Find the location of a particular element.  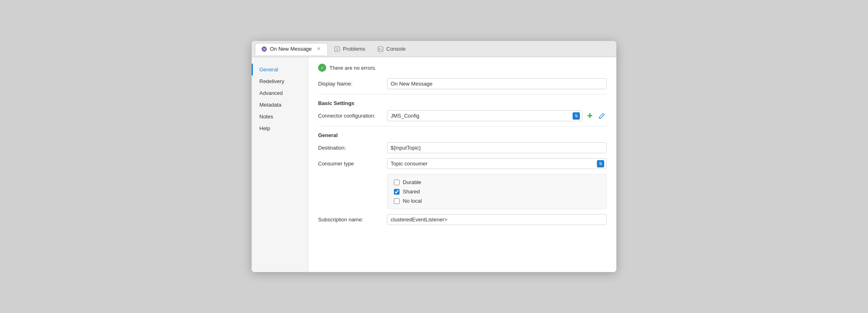

tab-label: On New Message is located at coordinates (291, 49).